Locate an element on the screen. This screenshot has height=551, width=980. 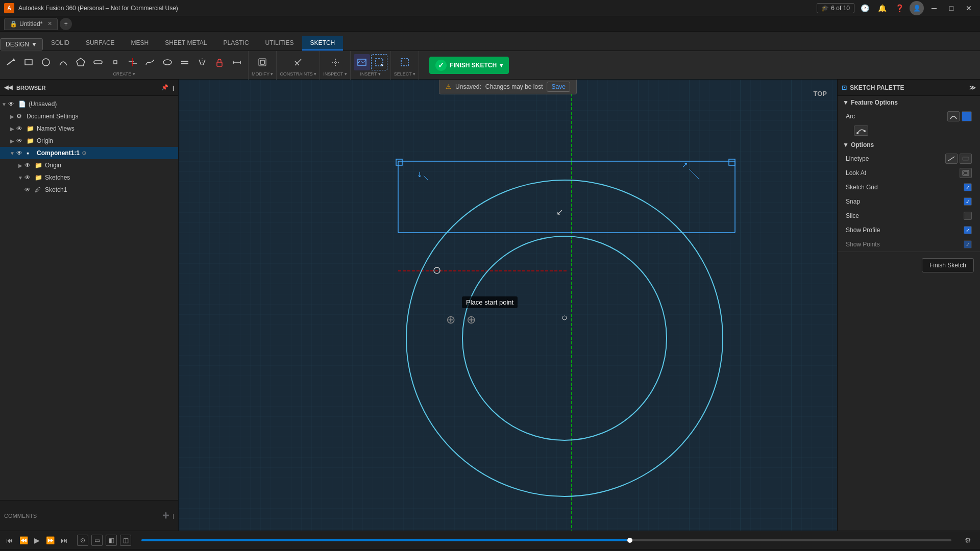
linetype-dash-icon is located at coordinates (966, 159).